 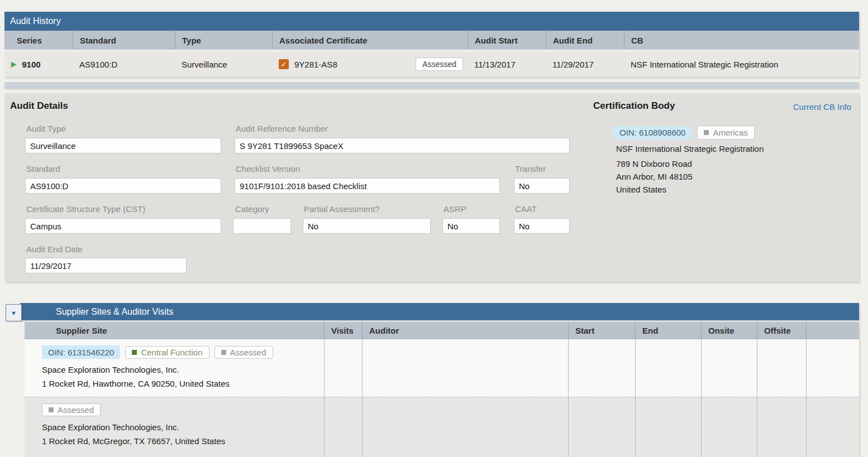 What do you see at coordinates (742, 65) in the screenshot?
I see `cb-value: NSF International Strategic Registration` at bounding box center [742, 65].